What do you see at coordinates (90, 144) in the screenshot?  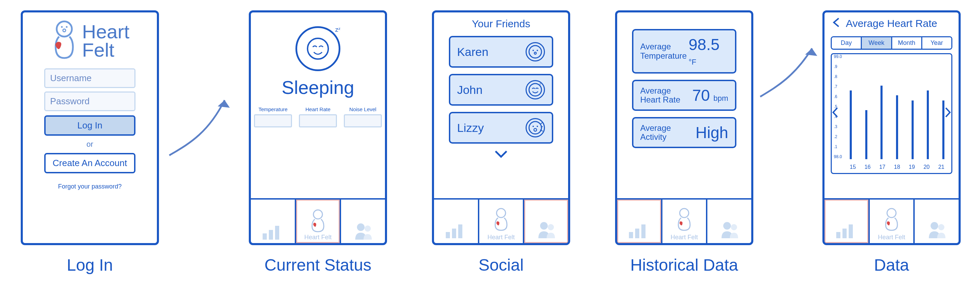 I see `or-text: or` at bounding box center [90, 144].